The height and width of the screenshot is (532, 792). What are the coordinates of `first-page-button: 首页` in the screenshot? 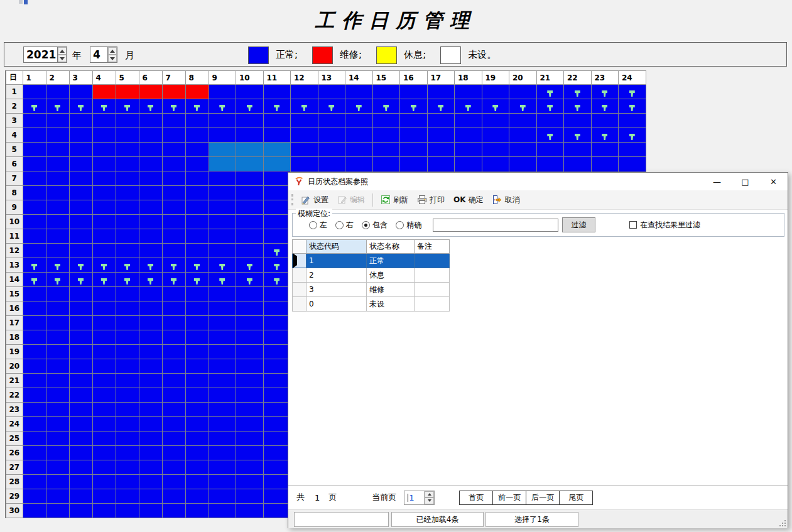 It's located at (476, 497).